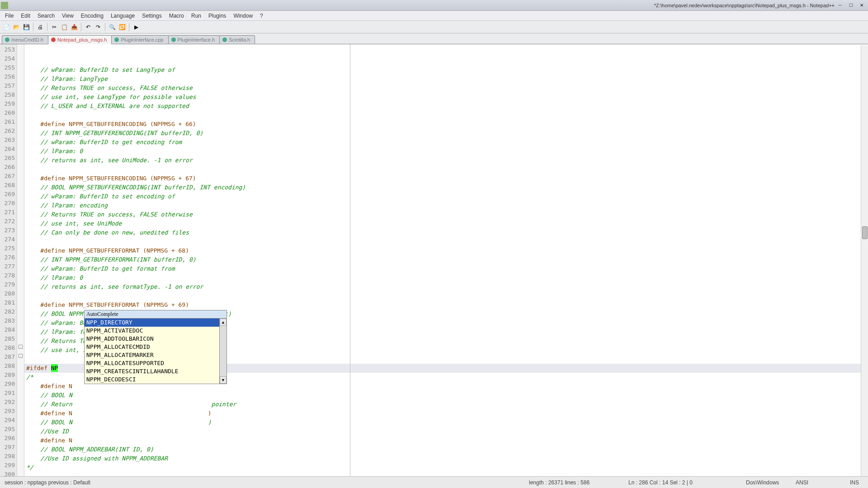 The height and width of the screenshot is (488, 868). I want to click on code-line: // lParam: LangType, so click(446, 79).